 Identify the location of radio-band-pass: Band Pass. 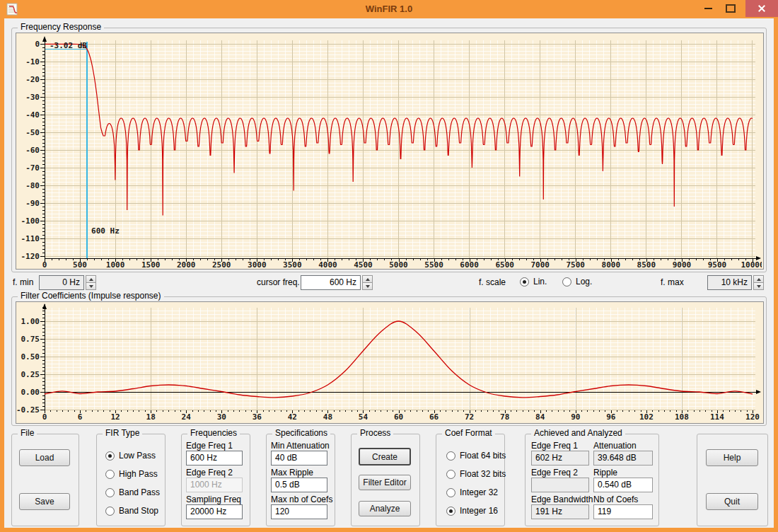
(133, 492).